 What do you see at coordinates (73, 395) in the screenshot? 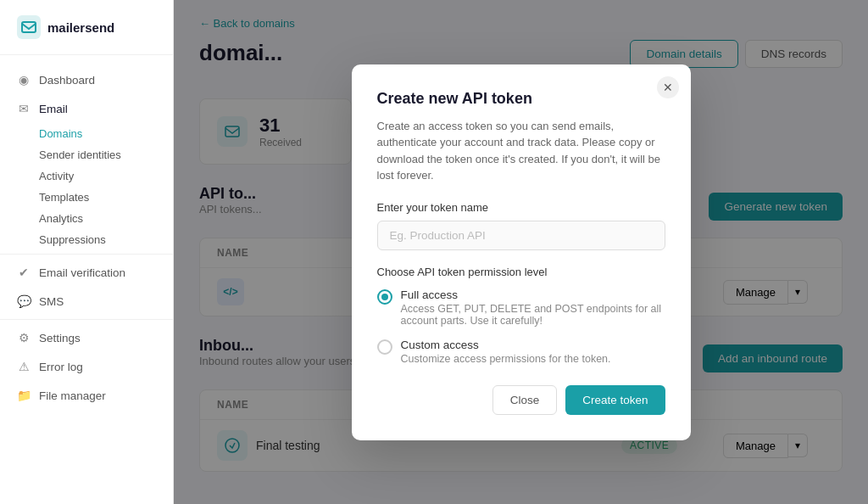
I see `sidebar-item-file-manager-label: File manager` at bounding box center [73, 395].